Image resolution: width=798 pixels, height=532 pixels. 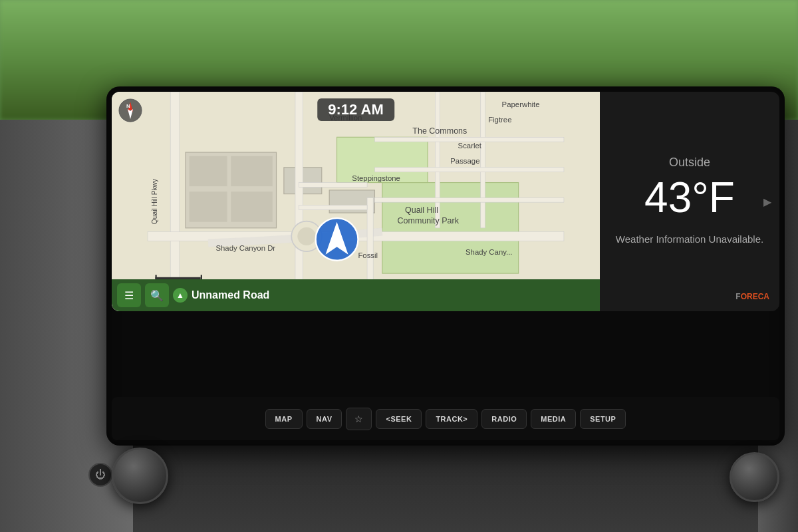 I want to click on svg-text: Paperwhite, so click(x=521, y=104).